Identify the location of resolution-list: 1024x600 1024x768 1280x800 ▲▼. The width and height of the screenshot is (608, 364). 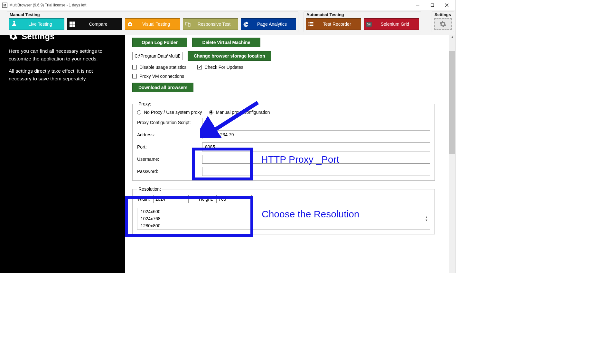
(284, 219).